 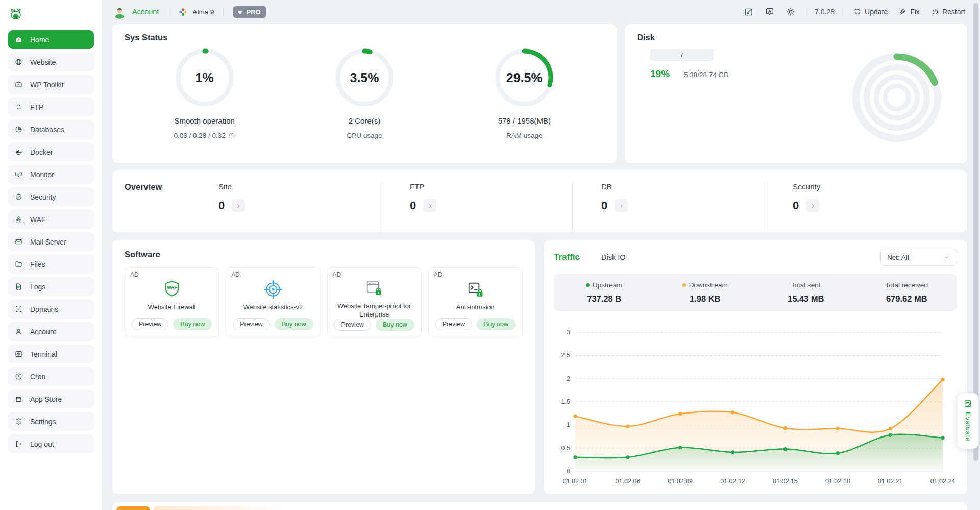 What do you see at coordinates (44, 354) in the screenshot?
I see `sidebar-item-label: Terminal` at bounding box center [44, 354].